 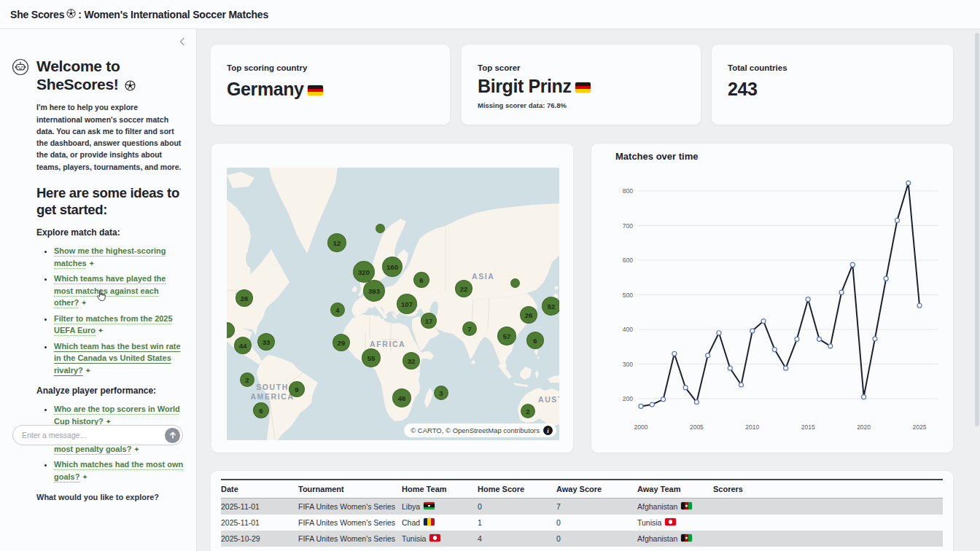 I want to click on column-header-home-team: Home Team, so click(x=440, y=489).